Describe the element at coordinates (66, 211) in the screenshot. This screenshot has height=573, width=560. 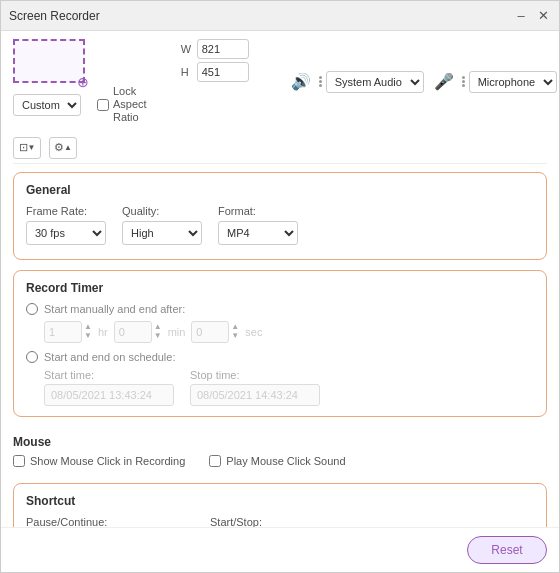
I see `frame-rate-label: Frame Rate:` at that location.